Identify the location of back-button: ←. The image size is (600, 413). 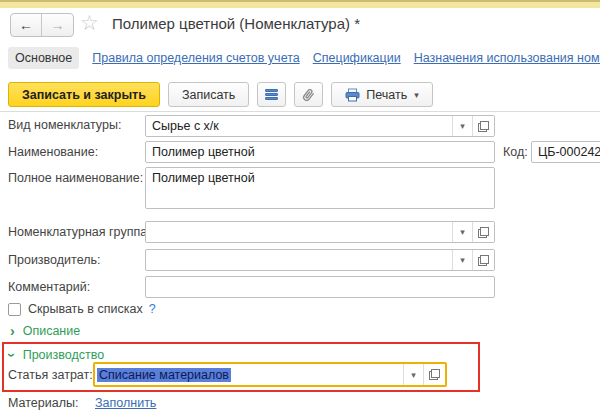
(26, 25).